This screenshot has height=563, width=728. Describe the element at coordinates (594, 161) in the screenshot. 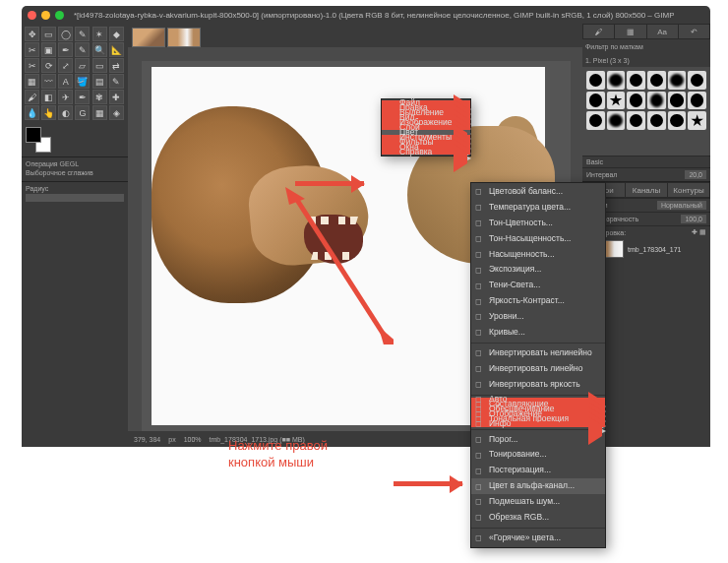

I see `basic-label: Basic` at that location.